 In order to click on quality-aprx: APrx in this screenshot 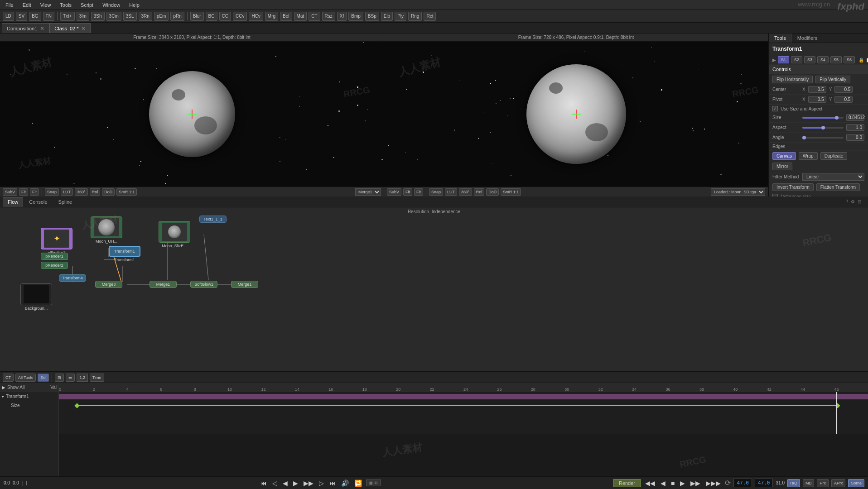, I will do `click(839, 483)`.